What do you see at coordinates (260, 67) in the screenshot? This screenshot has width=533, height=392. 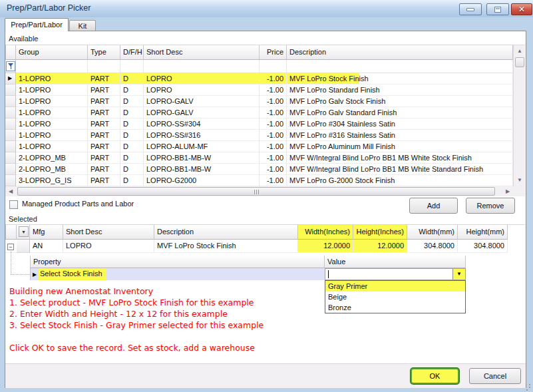 I see `filter-row` at bounding box center [260, 67].